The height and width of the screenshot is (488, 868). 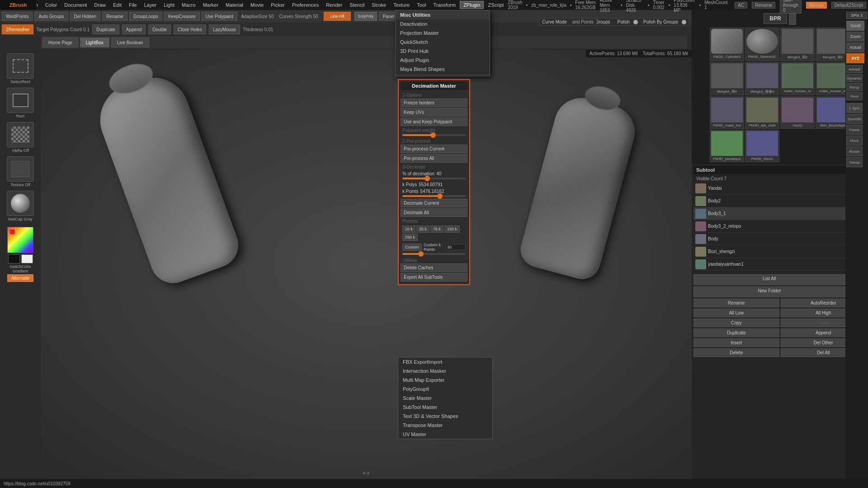 What do you see at coordinates (20, 69) in the screenshot?
I see `select-rect-tool: SelectRect` at bounding box center [20, 69].